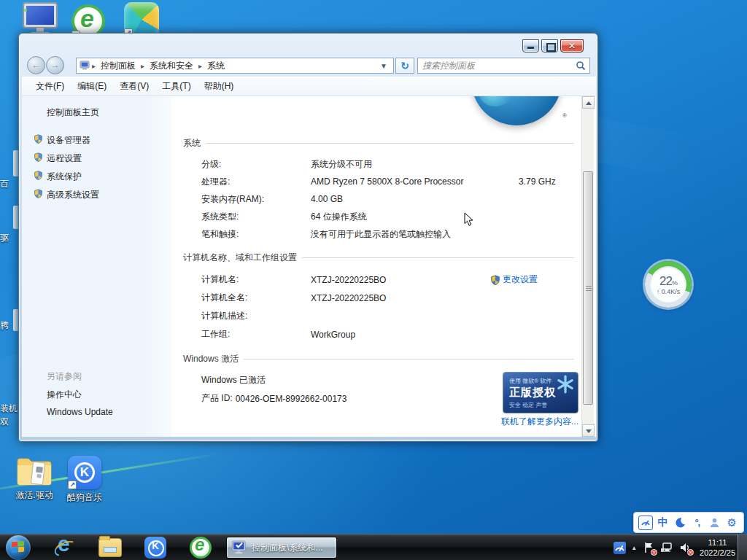 The width and height of the screenshot is (747, 560). Describe the element at coordinates (36, 66) in the screenshot. I see `back-button` at that location.